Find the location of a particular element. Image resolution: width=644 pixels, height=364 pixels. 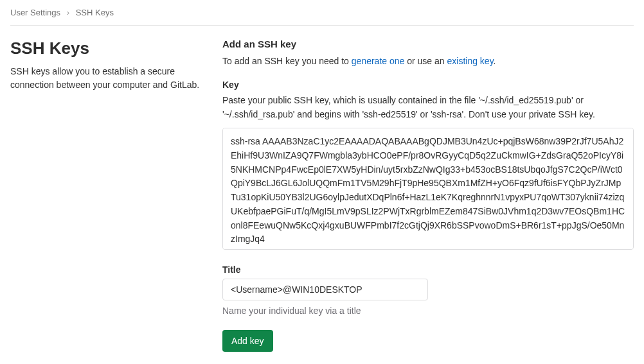

section-desc-text: . is located at coordinates (495, 61).